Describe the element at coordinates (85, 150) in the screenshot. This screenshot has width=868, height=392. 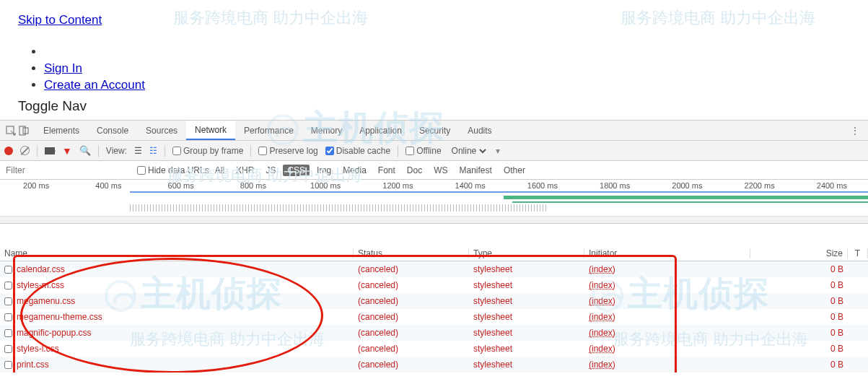
I see `search-icon: 🔍` at that location.